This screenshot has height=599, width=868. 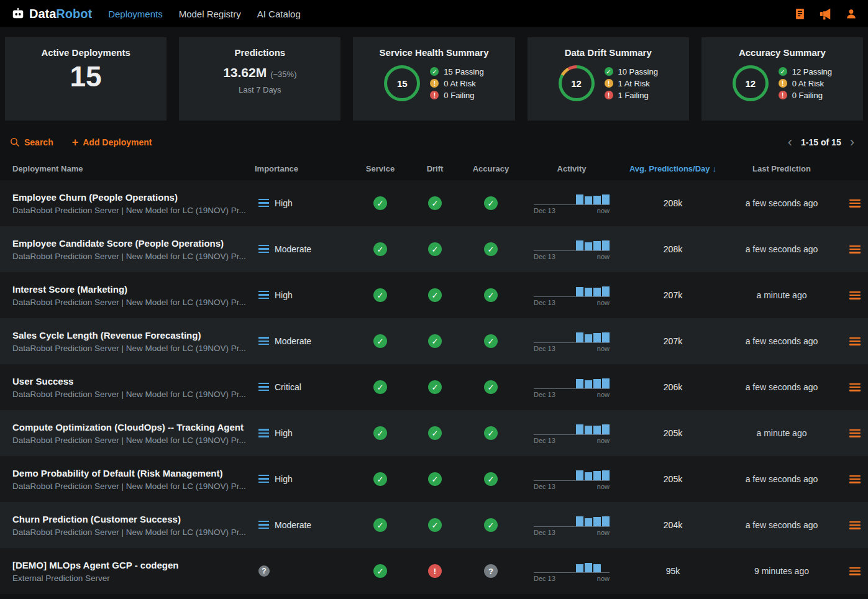 What do you see at coordinates (577, 83) in the screenshot?
I see `donut-value: 12` at bounding box center [577, 83].